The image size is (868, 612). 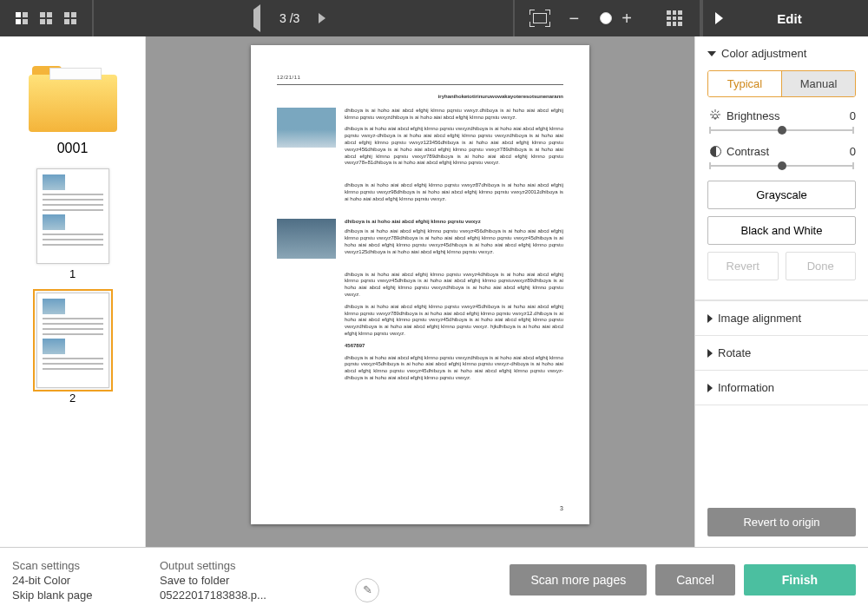 I want to click on revert-to-origin-button: Revert to origin, so click(x=781, y=523).